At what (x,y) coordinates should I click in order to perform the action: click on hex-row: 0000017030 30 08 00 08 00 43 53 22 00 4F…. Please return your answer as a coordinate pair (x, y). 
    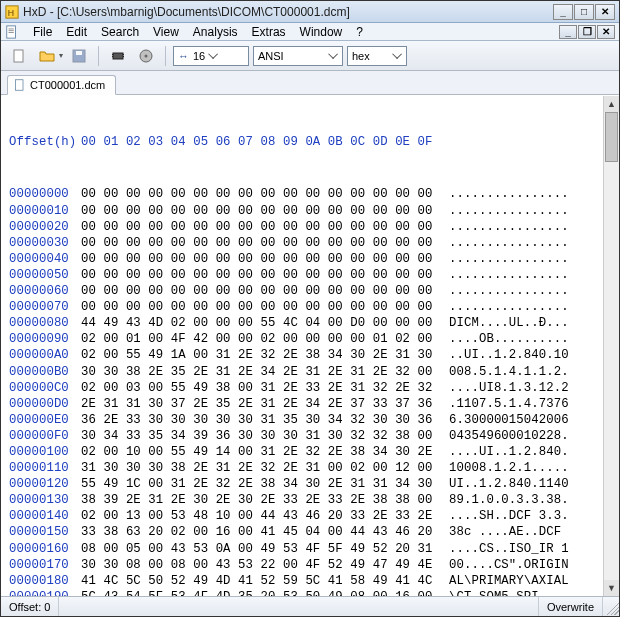
    Looking at the image, I should click on (314, 565).